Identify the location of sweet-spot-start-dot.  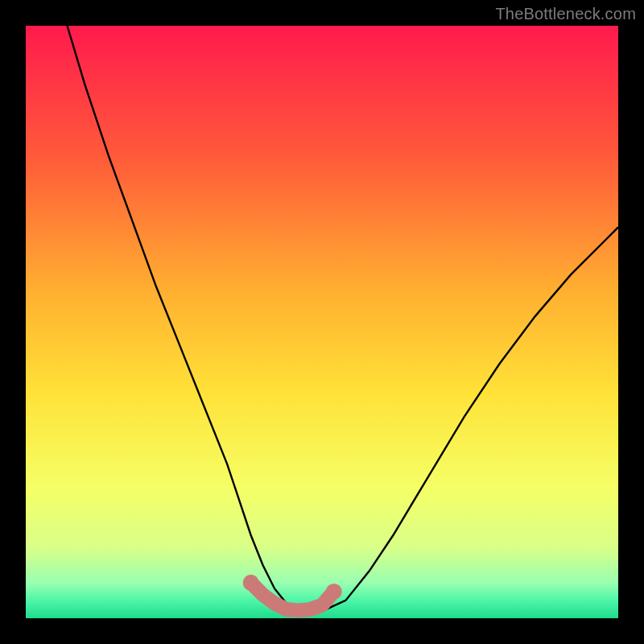
(251, 583).